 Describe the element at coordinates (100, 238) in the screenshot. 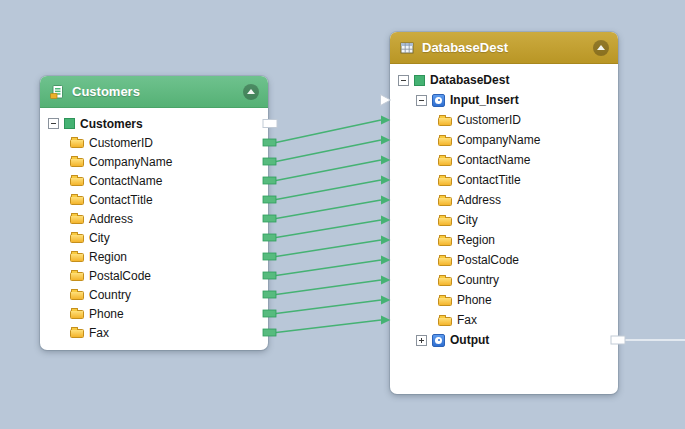

I see `field-label: City` at that location.